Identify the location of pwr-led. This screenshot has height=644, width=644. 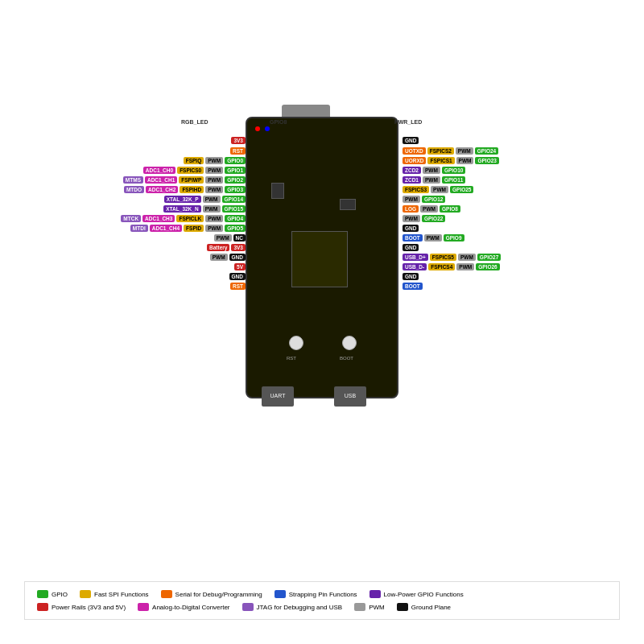
(258, 129).